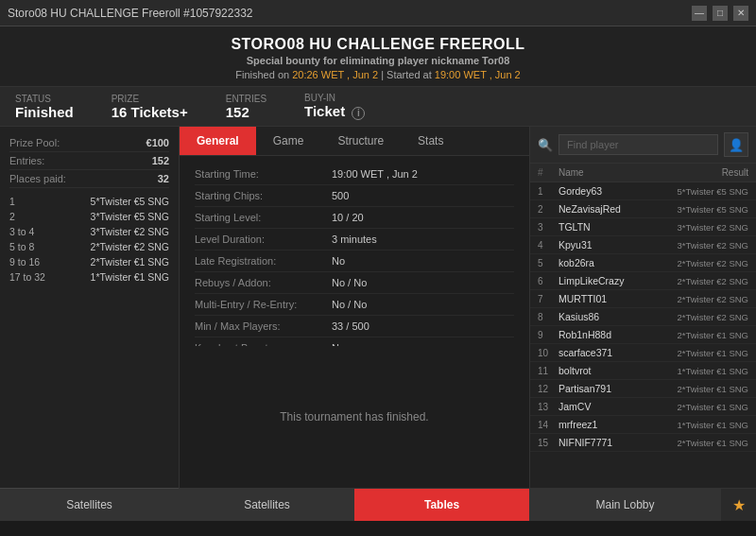 The height and width of the screenshot is (536, 756). I want to click on general-row: Min / Max Players:33 / 500, so click(354, 327).